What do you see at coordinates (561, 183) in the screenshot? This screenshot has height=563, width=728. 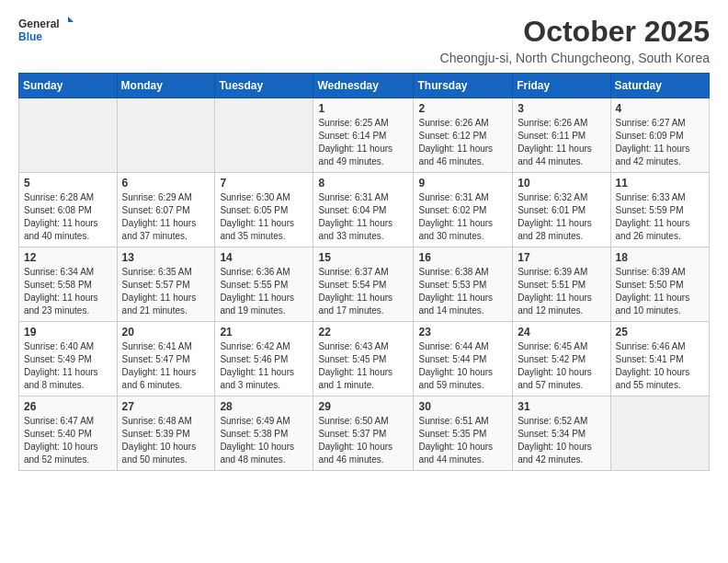 I see `day-number: 10` at bounding box center [561, 183].